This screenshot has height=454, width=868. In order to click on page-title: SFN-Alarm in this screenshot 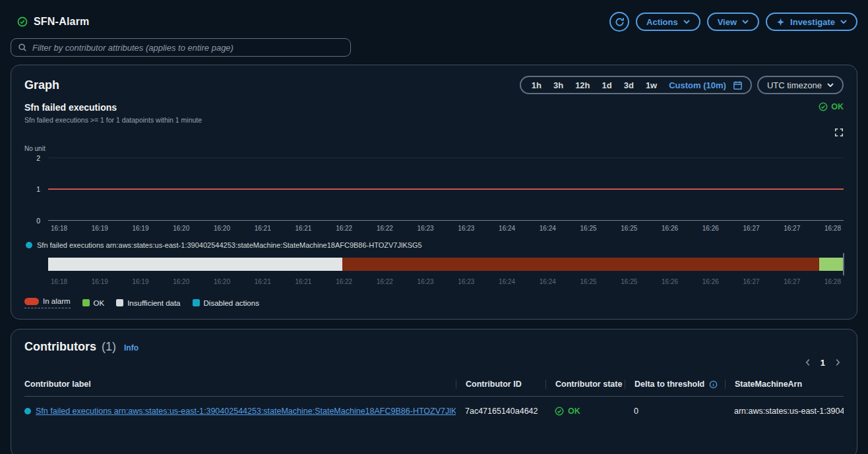, I will do `click(61, 22)`.